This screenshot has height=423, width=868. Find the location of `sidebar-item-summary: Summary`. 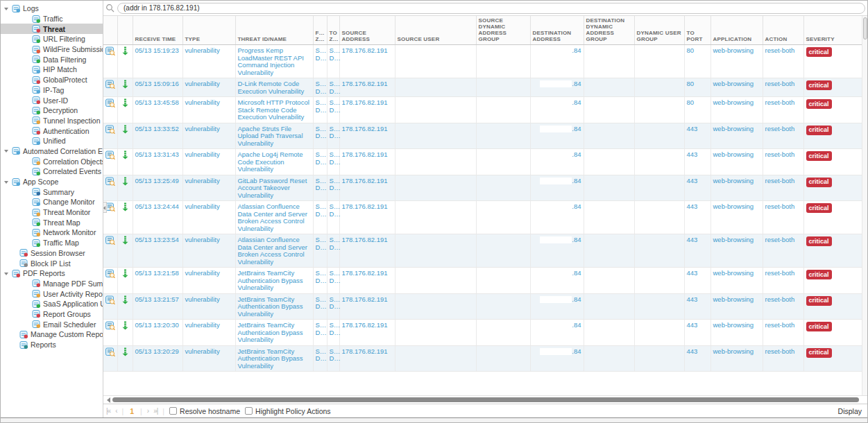

sidebar-item-summary: Summary is located at coordinates (51, 191).